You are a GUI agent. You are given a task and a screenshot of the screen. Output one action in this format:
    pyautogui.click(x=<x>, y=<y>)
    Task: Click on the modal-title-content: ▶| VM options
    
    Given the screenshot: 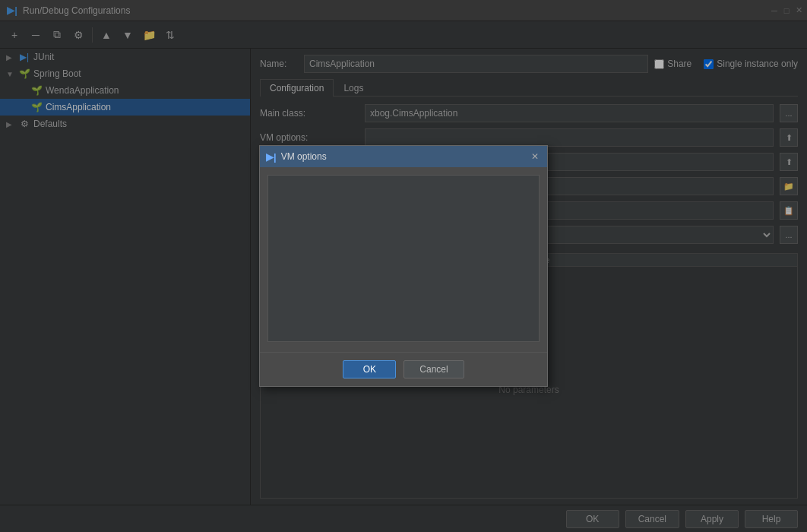 What is the action you would take?
    pyautogui.click(x=296, y=157)
    